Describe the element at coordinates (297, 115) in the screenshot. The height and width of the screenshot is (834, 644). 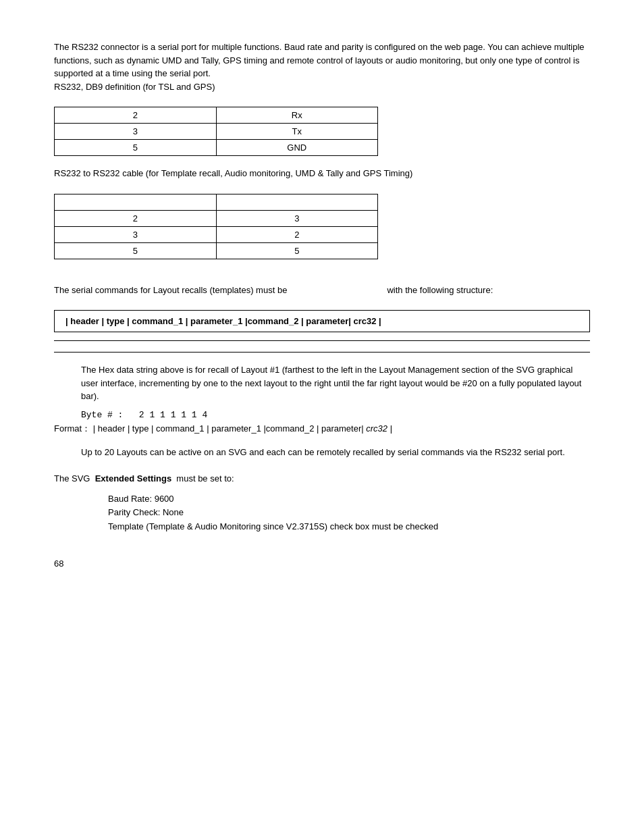
I see `table-cell: Rx` at that location.